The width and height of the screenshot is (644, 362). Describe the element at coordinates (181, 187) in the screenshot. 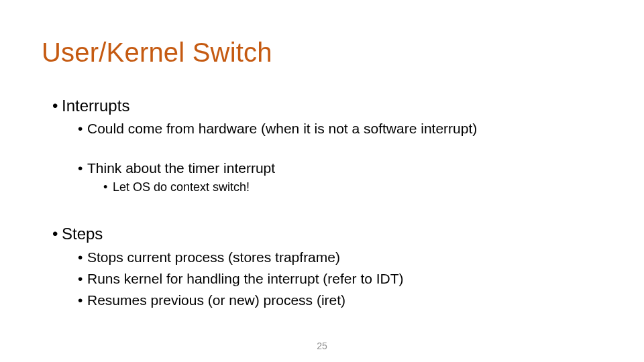

I see `bullet-text: Let OS do context switch!` at that location.